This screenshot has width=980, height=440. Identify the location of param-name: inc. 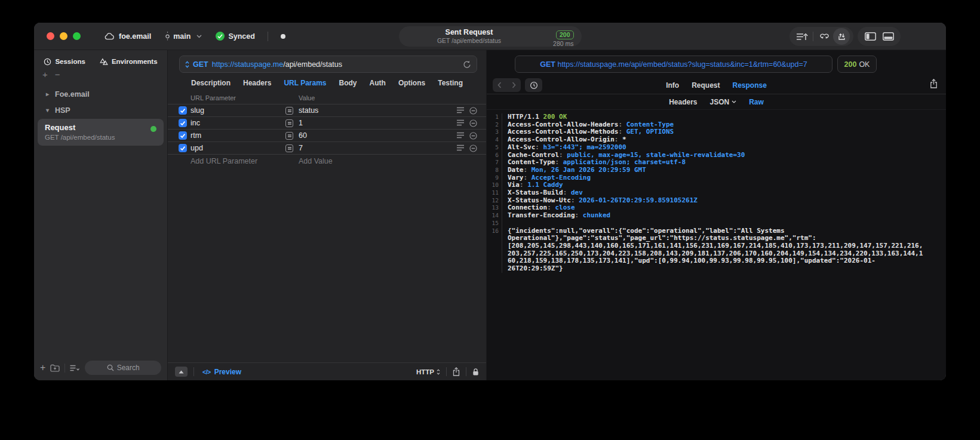
(195, 123).